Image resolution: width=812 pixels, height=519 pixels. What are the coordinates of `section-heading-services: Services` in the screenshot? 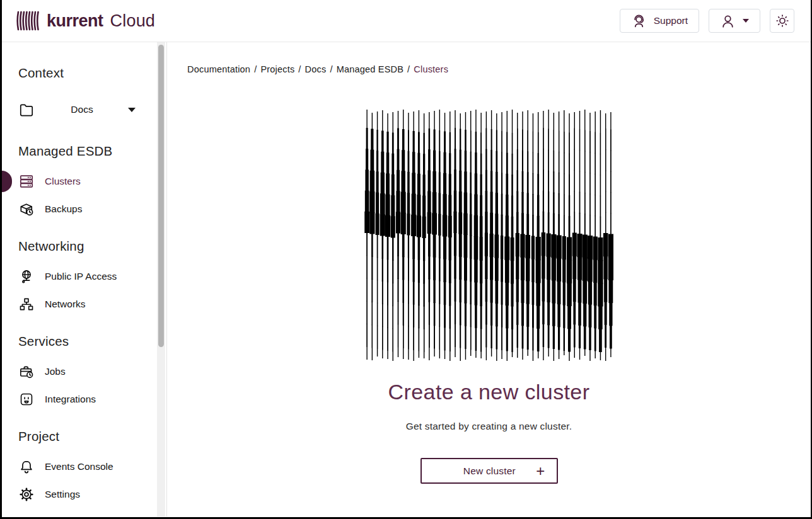 It's located at (92, 341).